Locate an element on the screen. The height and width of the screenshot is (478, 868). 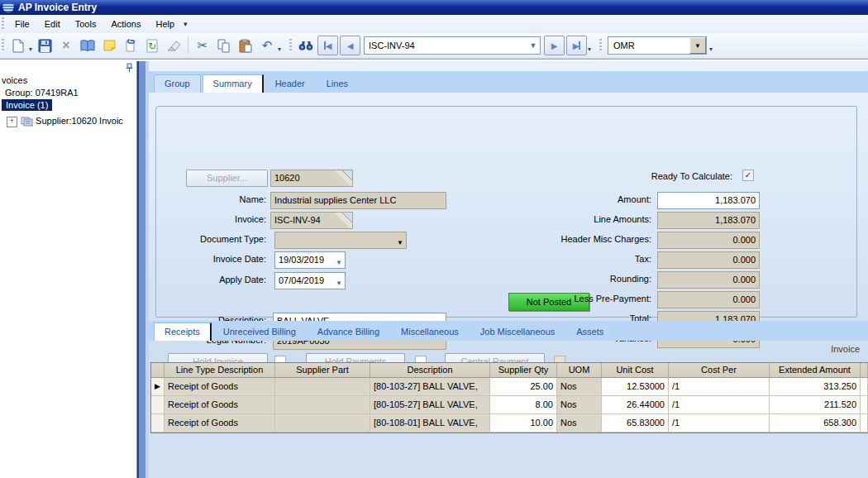
column-header-cost-per: Cost Per is located at coordinates (719, 370).